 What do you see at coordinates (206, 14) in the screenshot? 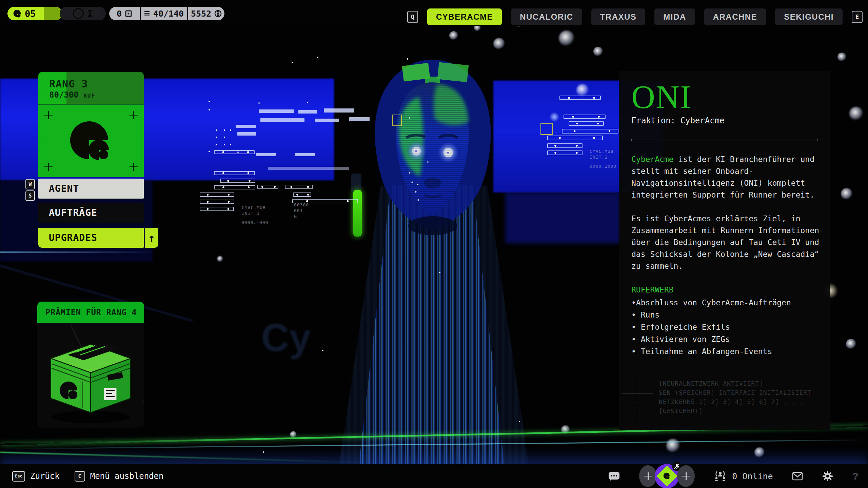
I see `credits-count: 5552` at bounding box center [206, 14].